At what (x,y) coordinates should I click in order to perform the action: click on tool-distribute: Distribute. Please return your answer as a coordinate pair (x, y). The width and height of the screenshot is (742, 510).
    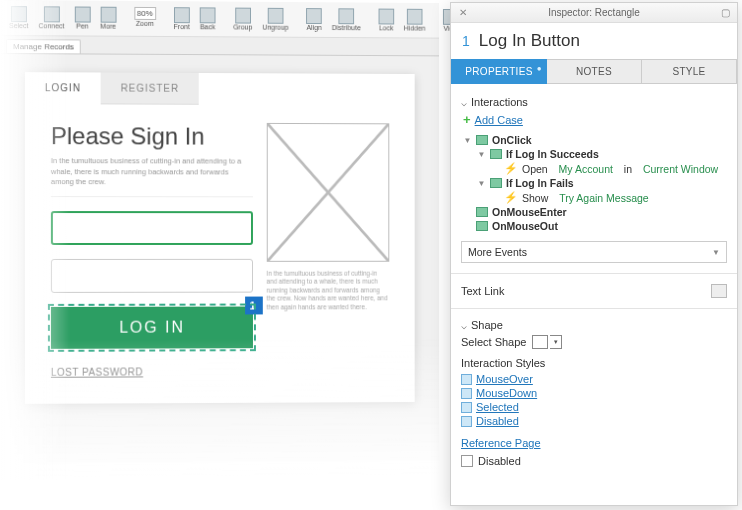
    Looking at the image, I should click on (346, 20).